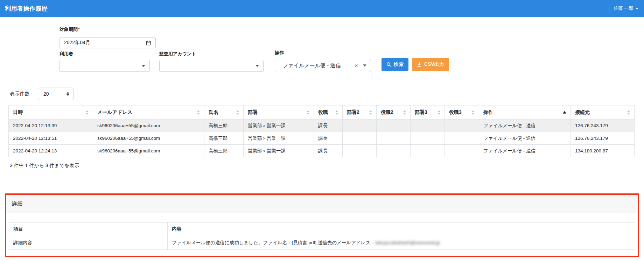  Describe the element at coordinates (88, 243) in the screenshot. I see `detail-item-cell: 詳細内容` at that location.